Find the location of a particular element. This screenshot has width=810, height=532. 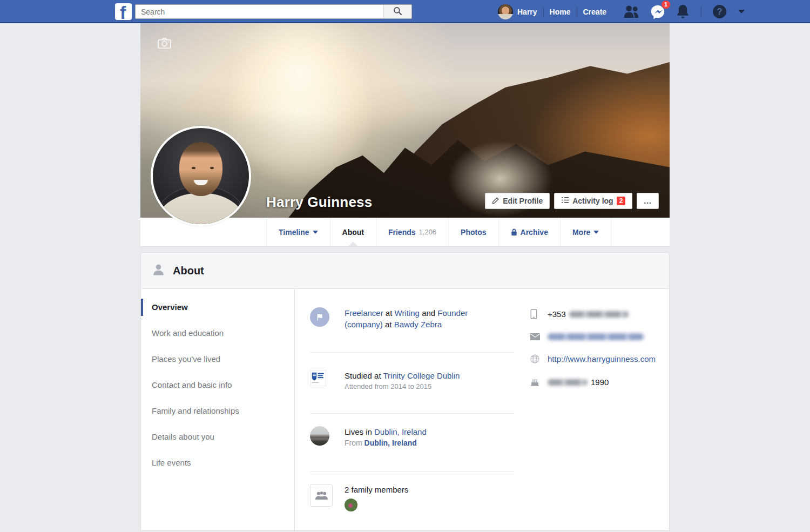

tab-more: More is located at coordinates (586, 232).